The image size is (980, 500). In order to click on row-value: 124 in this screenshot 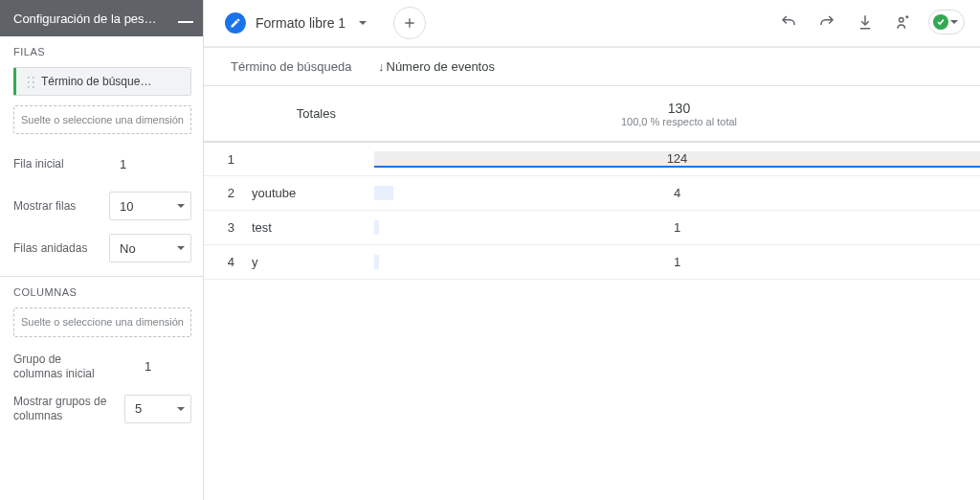, I will do `click(678, 159)`.